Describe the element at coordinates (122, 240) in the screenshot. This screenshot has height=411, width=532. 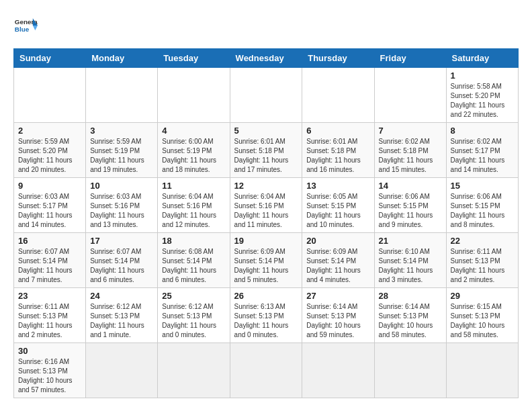
I see `day-number: 17` at that location.